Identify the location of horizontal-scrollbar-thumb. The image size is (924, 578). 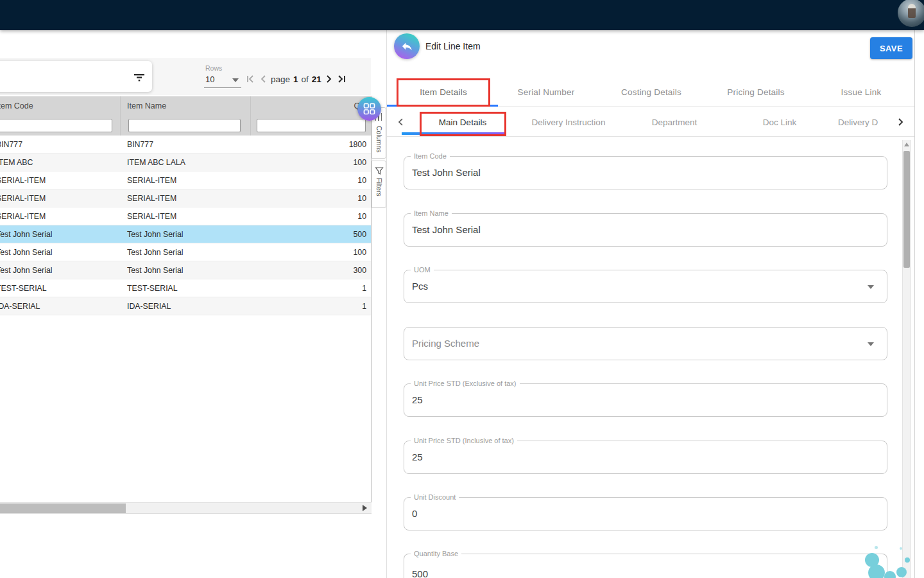
(63, 509).